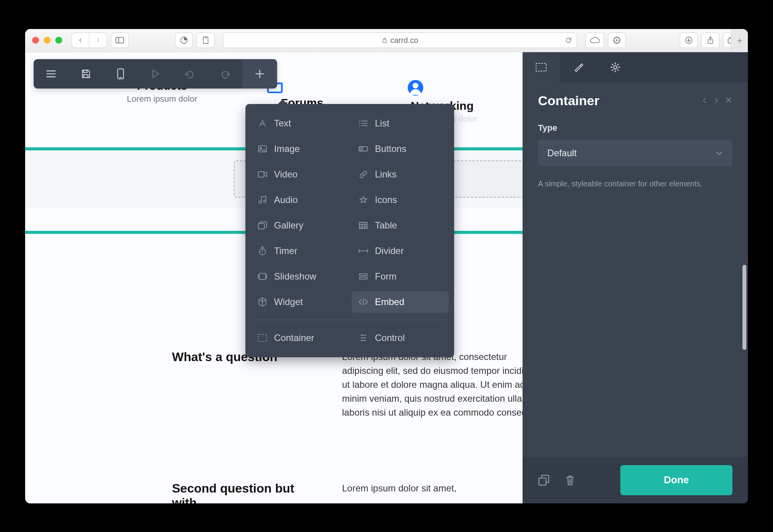 Image resolution: width=773 pixels, height=532 pixels. Describe the element at coordinates (299, 200) in the screenshot. I see `add-item-audio: Audio` at that location.